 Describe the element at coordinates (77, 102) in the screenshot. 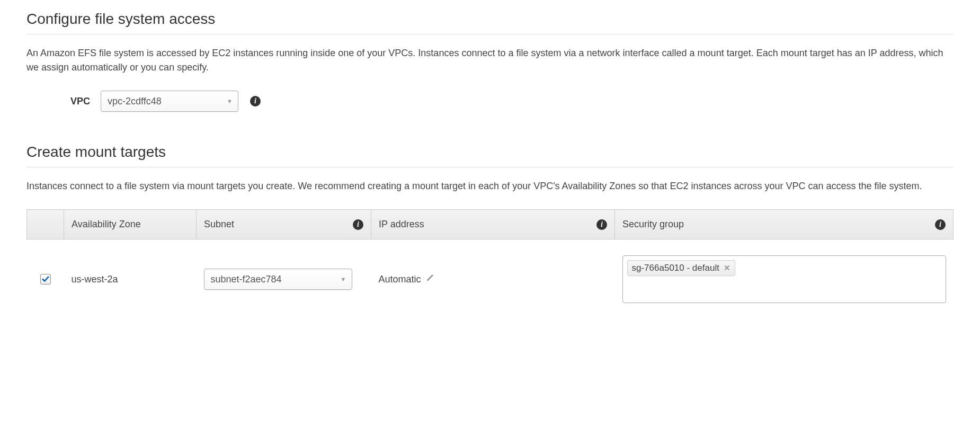

I see `vpc-label: VPC` at that location.